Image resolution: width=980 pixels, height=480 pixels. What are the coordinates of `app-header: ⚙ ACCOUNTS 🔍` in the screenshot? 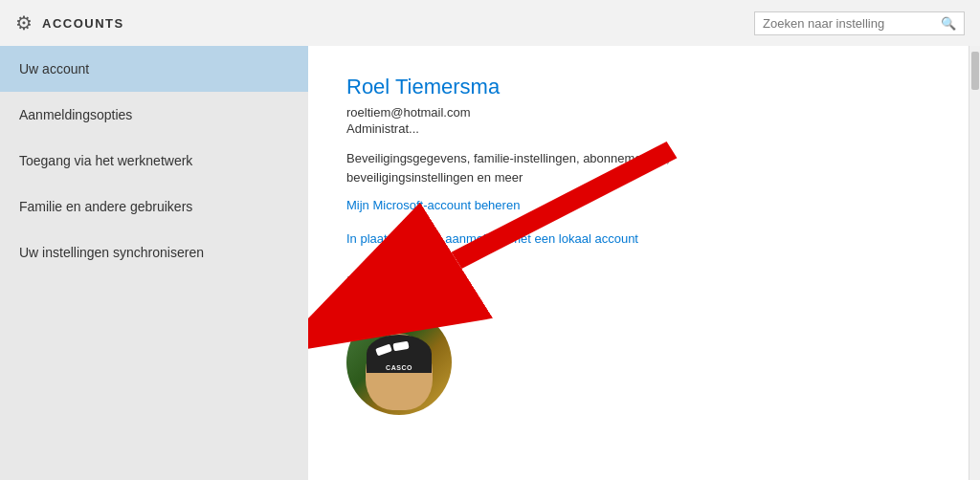 It's located at (490, 23).